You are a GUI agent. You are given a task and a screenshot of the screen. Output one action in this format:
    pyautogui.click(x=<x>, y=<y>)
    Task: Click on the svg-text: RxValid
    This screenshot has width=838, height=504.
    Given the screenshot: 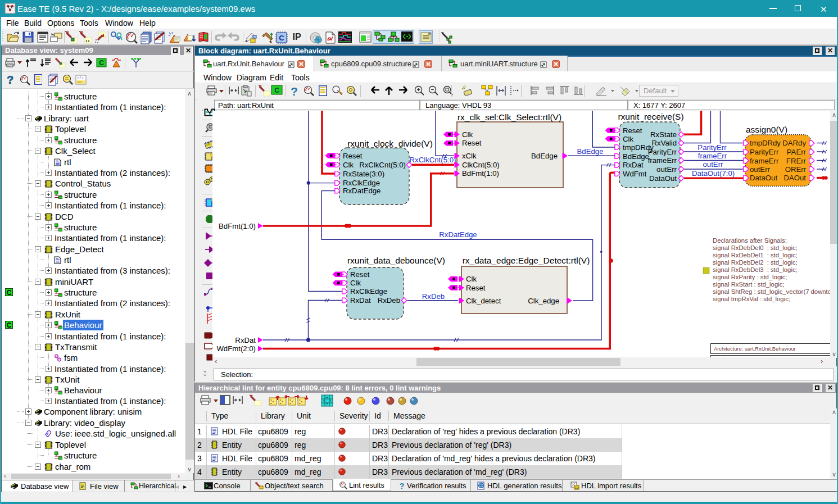 What is the action you would take?
    pyautogui.click(x=664, y=143)
    